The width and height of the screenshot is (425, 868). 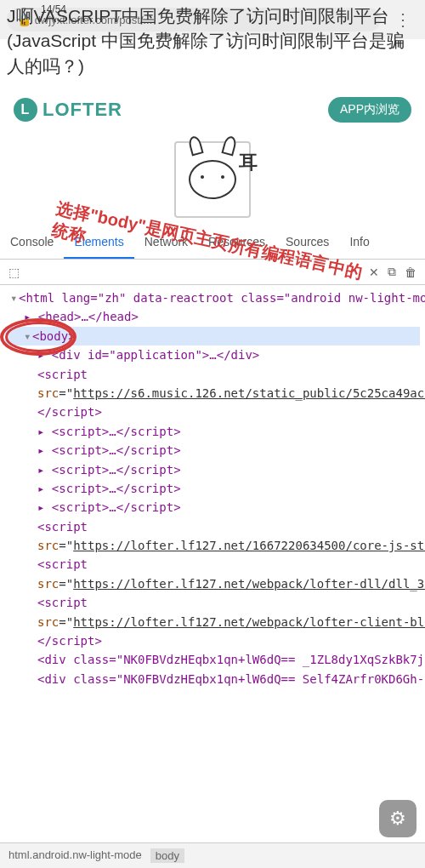 I want to click on lofter-logo-icon: L, so click(x=26, y=110).